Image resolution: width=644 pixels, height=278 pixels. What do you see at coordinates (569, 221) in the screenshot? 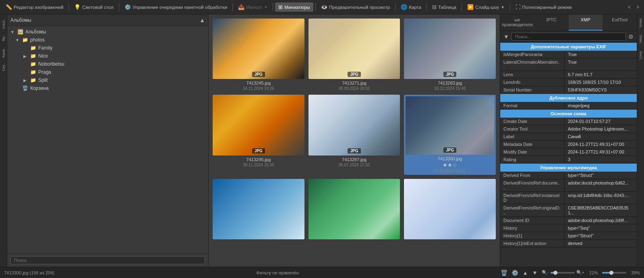
I see `meta-row: Document IDadobe:docid:photoshop:2d9f...` at bounding box center [569, 221].